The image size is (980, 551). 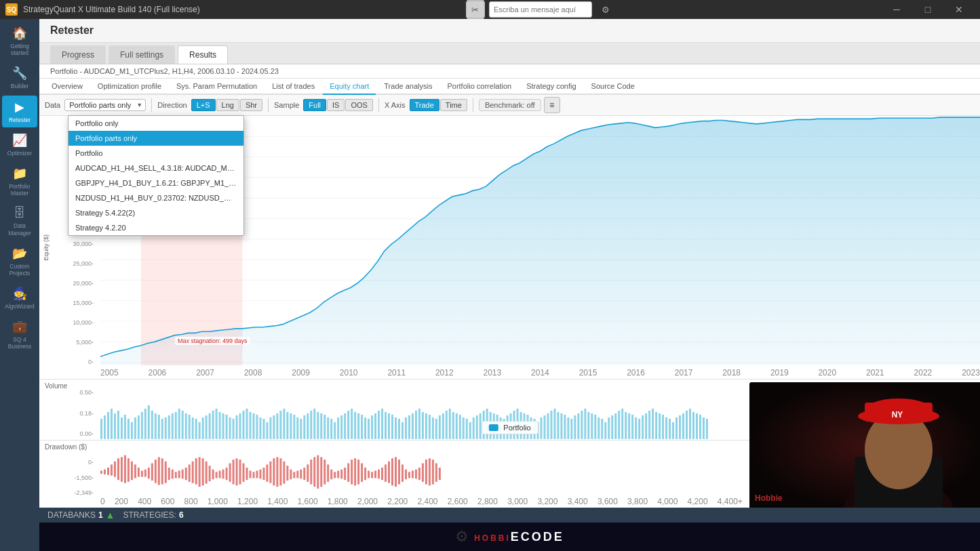 I want to click on full-button: Full, so click(x=315, y=105).